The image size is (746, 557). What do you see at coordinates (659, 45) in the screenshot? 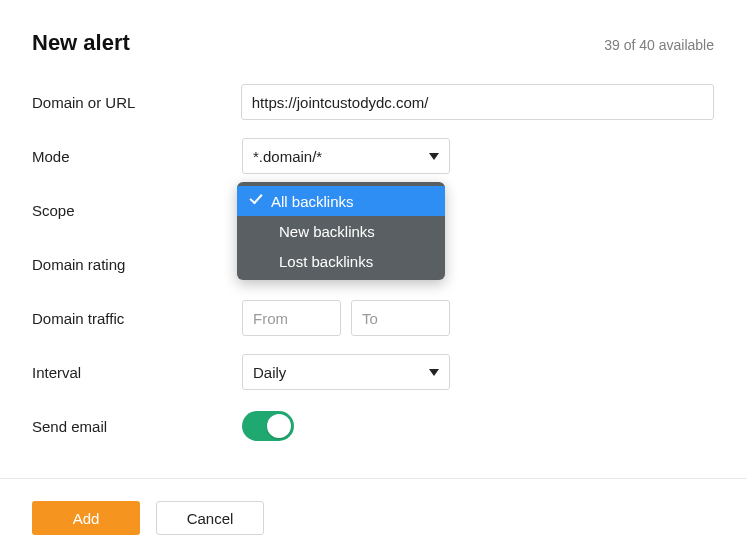
I see `available-count: 39 of 40 available` at bounding box center [659, 45].